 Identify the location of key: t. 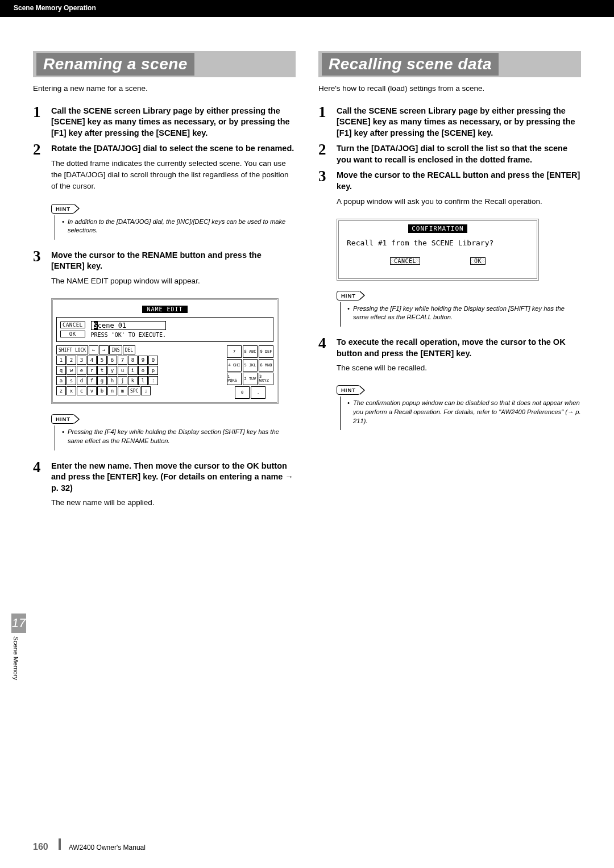
(102, 370).